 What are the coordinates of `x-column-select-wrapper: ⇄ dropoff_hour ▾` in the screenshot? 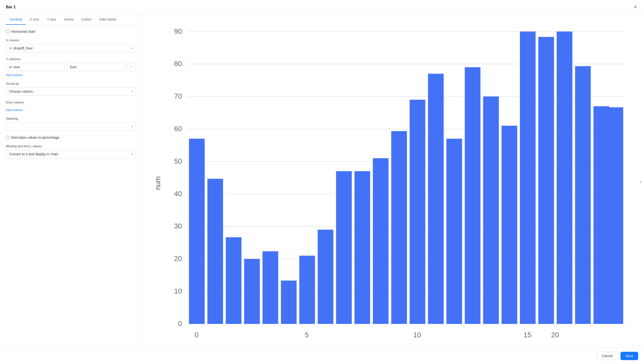 It's located at (70, 48).